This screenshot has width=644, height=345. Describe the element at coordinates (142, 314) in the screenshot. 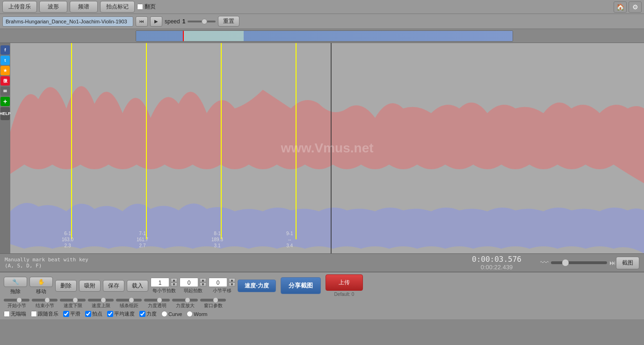

I see `force-checkbox` at that location.